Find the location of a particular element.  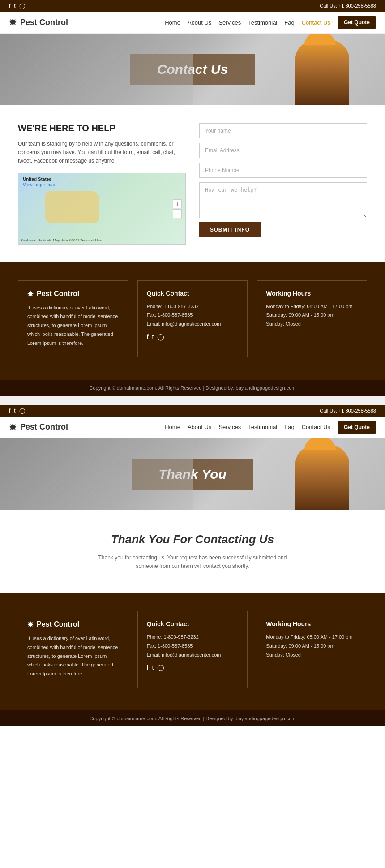

nav-about: About Us is located at coordinates (200, 22).